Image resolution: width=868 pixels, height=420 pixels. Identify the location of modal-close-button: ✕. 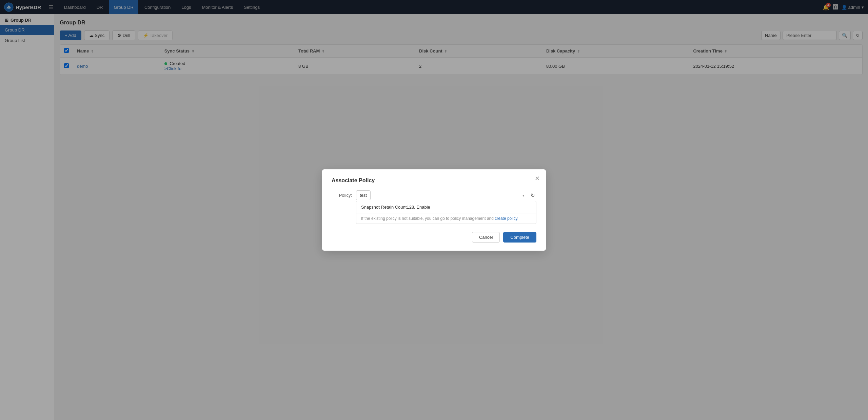
(537, 178).